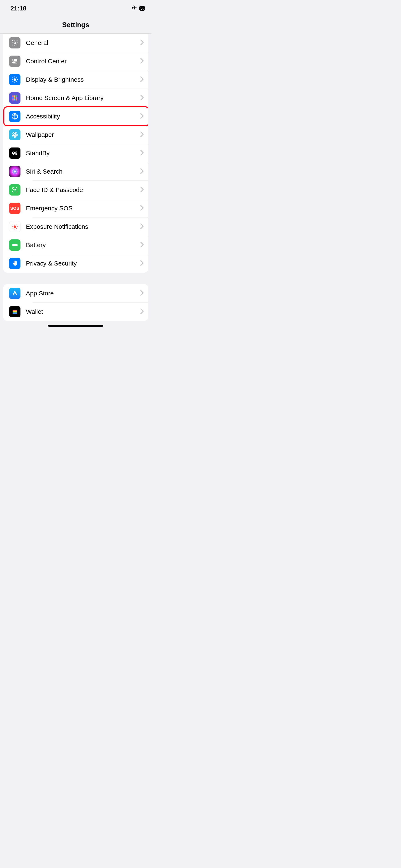  I want to click on row-label: Display & Brightness, so click(83, 80).